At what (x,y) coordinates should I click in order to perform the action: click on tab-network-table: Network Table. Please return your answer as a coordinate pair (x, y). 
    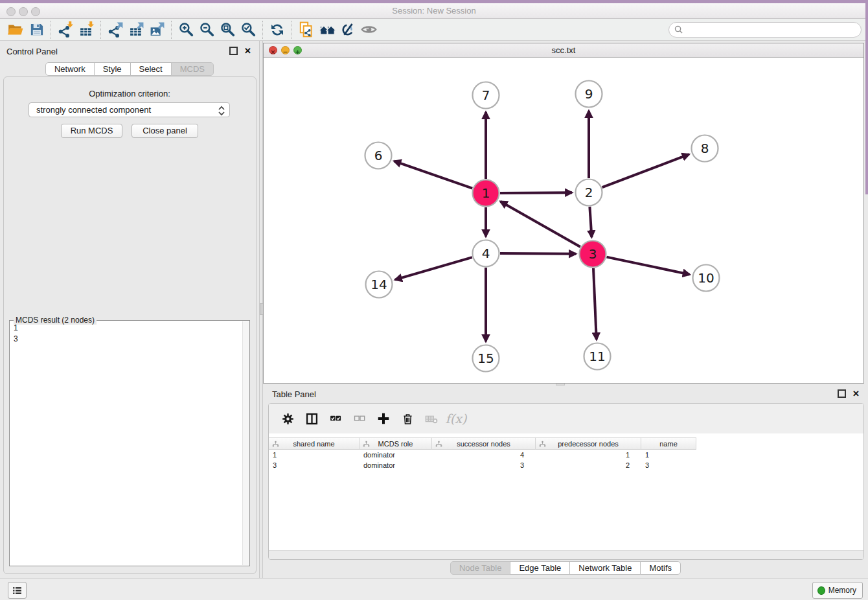
    Looking at the image, I should click on (605, 568).